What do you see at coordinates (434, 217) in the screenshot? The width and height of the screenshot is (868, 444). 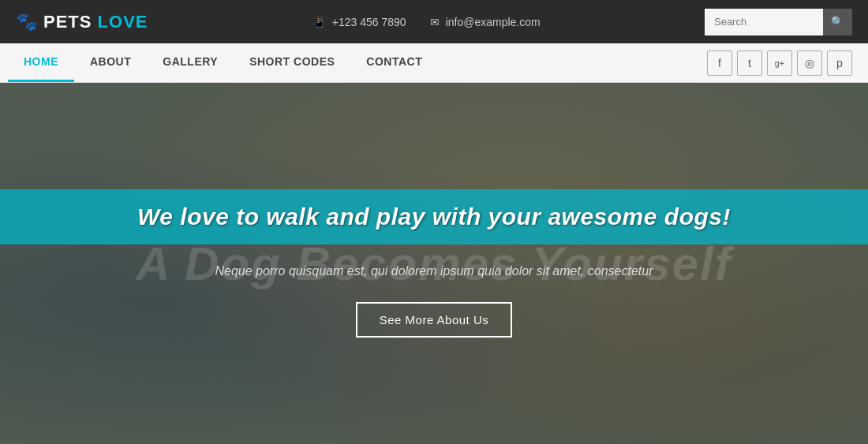 I see `hero-title: We love to walk and play with your aweso…` at bounding box center [434, 217].